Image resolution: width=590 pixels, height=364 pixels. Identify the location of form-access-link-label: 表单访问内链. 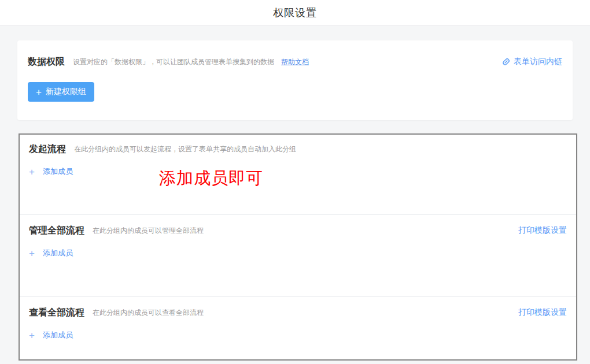
(538, 62).